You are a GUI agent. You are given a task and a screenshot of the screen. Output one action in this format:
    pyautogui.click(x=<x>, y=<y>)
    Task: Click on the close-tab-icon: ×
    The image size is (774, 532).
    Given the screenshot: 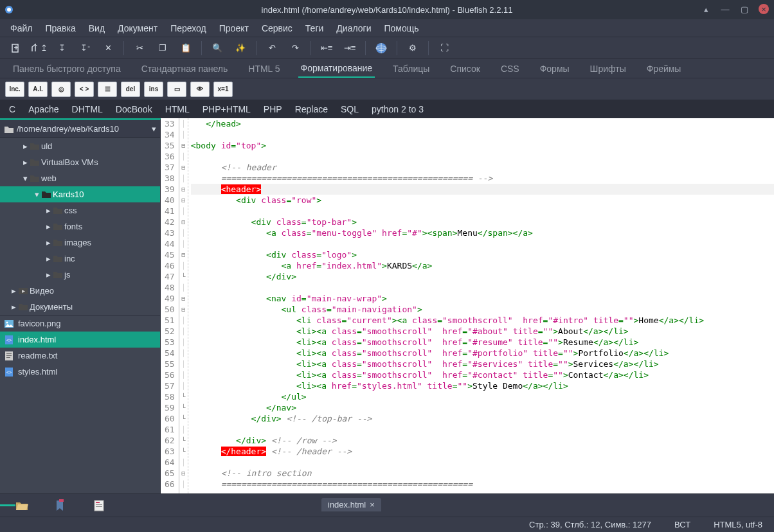 What is the action you would take?
    pyautogui.click(x=372, y=505)
    